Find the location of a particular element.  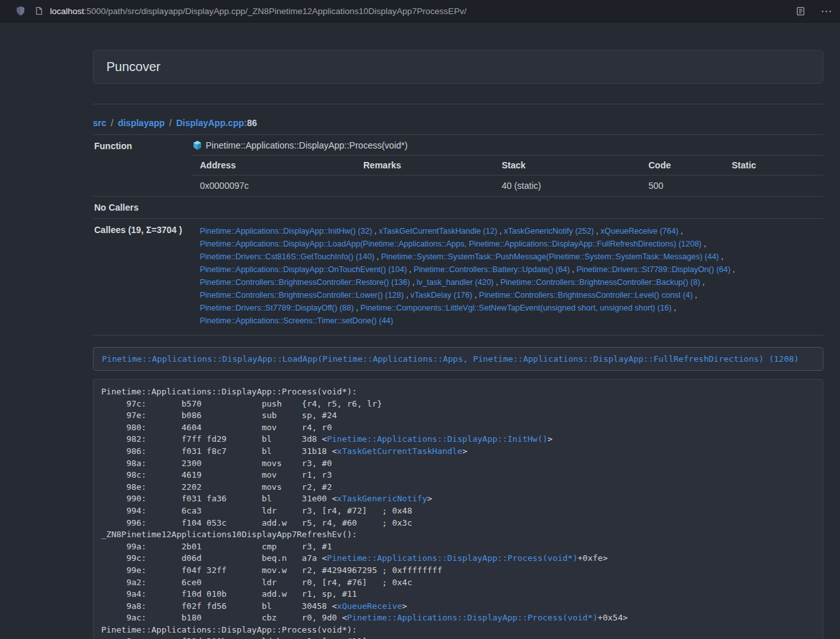

callee-link: Pinetime::System::SystemTask::PushMessag… is located at coordinates (550, 257).